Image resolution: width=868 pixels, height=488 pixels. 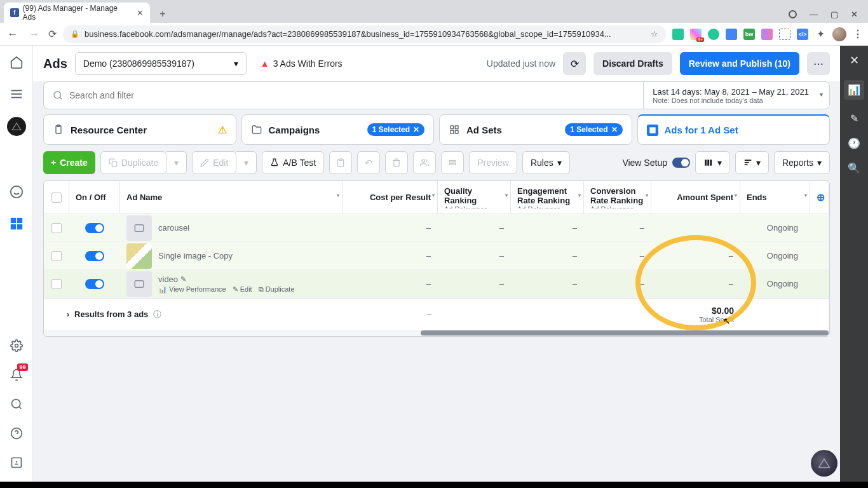 I want to click on home-icon, so click(x=17, y=62).